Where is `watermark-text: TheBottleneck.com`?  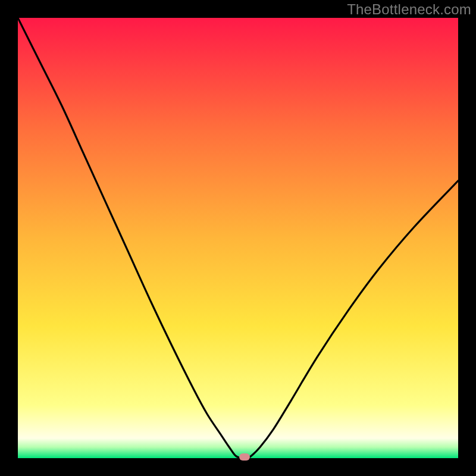
watermark-text: TheBottleneck.com is located at coordinates (409, 10).